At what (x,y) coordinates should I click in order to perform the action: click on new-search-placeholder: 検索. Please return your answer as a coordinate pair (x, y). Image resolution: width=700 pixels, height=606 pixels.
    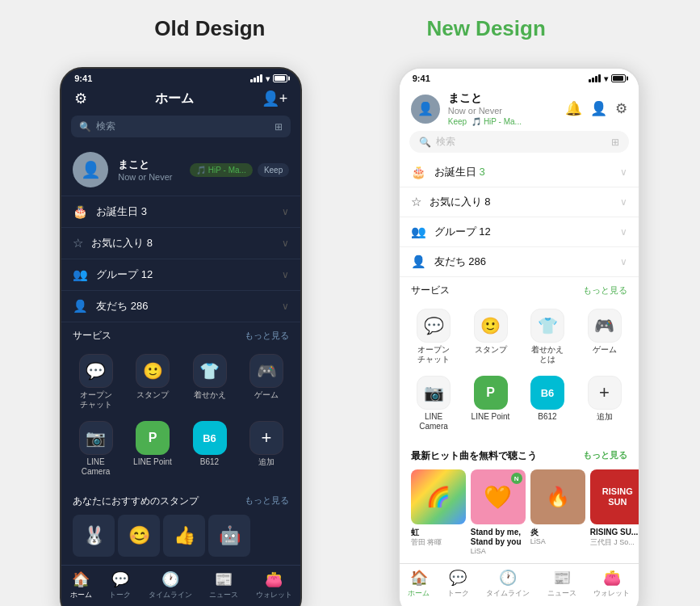
    Looking at the image, I should click on (446, 142).